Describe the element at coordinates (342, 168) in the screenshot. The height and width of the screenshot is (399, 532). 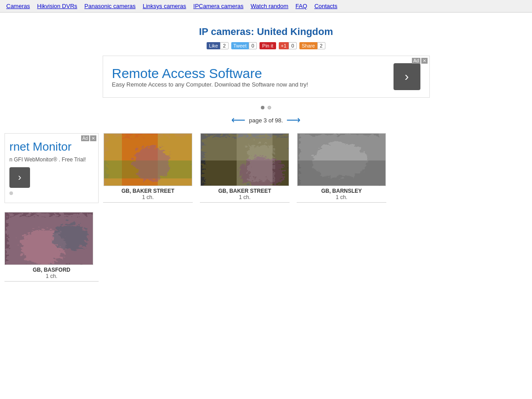
I see `camera-item-2: GB, BARNSLEY 1 ch.` at that location.